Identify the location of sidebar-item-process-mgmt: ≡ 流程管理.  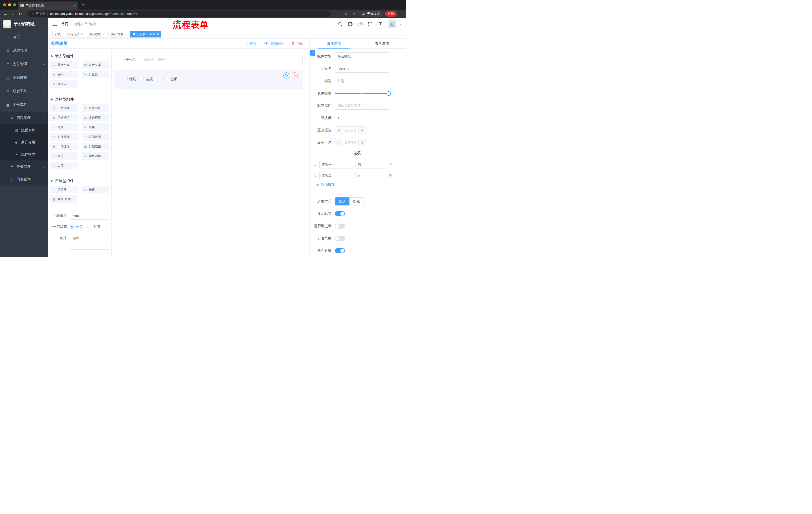
(24, 118).